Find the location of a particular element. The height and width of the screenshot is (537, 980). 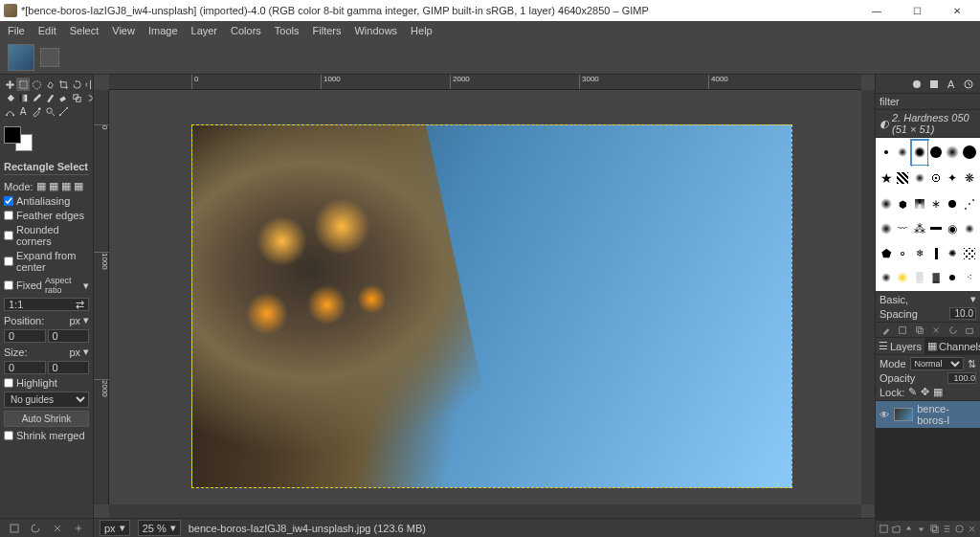

fixed-option: Aspect ratio is located at coordinates (63, 285).